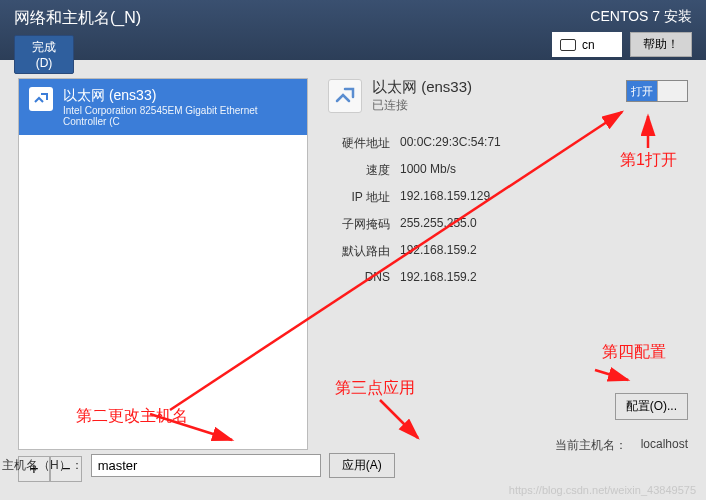 The image size is (706, 500). I want to click on detail-row: 硬件地址00:0C:29:3C:54:71, so click(508, 144).